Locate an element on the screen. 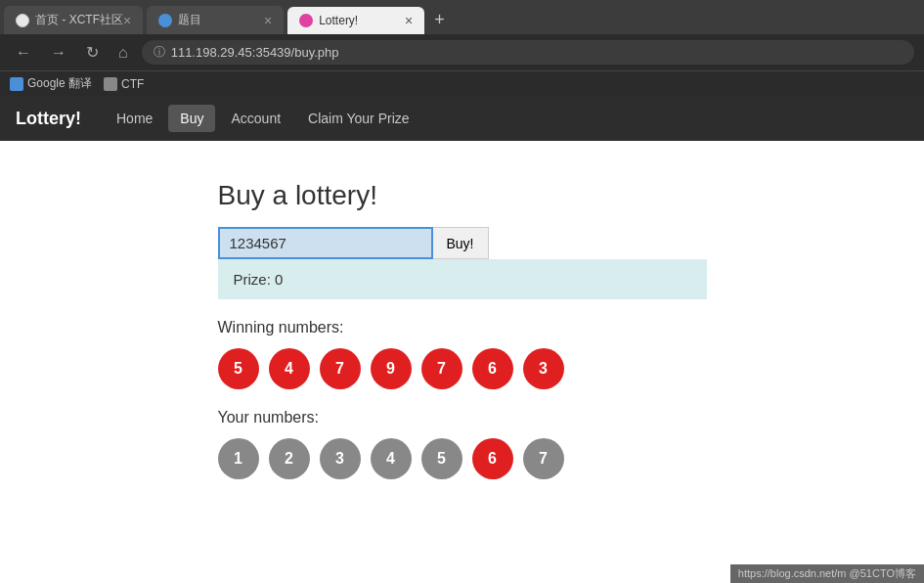  url-text: 111.198.29.45:35439/buy.php is located at coordinates (255, 53).